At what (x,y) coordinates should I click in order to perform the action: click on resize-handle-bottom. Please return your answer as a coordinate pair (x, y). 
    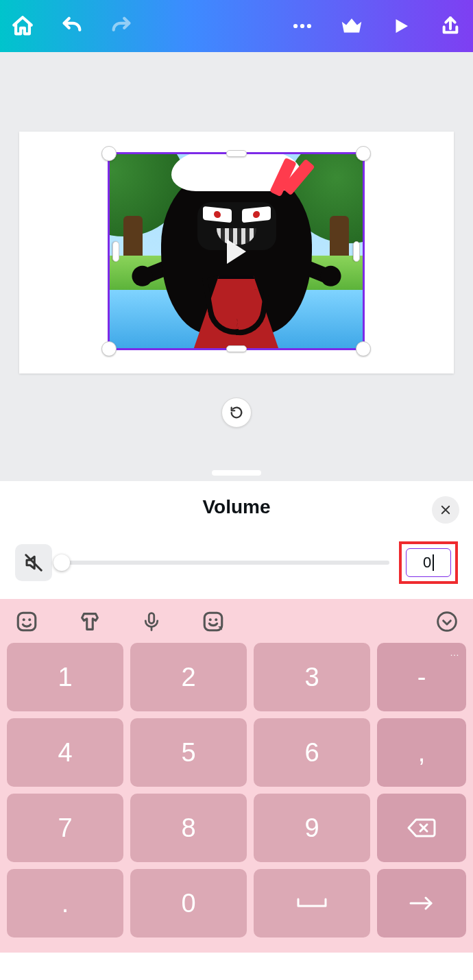
    Looking at the image, I should click on (236, 349).